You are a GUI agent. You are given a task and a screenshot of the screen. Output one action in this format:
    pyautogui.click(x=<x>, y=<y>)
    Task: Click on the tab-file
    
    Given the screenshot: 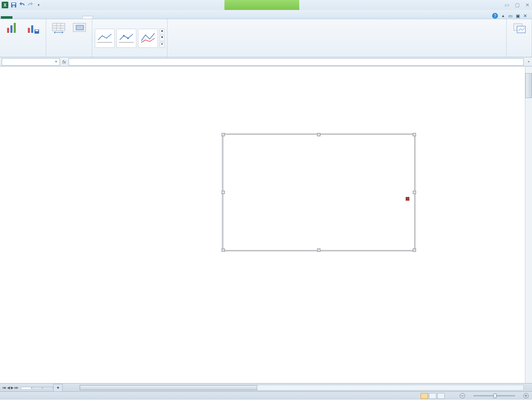 What is the action you would take?
    pyautogui.click(x=7, y=17)
    